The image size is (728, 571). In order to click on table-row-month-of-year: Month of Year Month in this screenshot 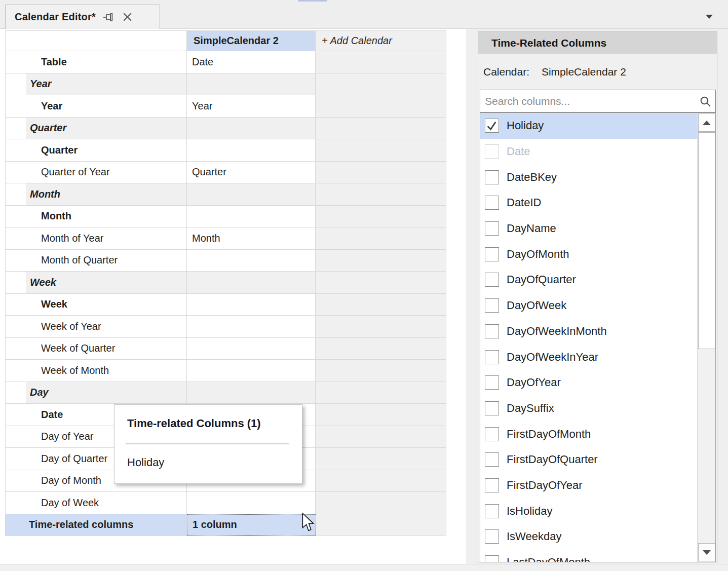, I will do `click(226, 239)`.